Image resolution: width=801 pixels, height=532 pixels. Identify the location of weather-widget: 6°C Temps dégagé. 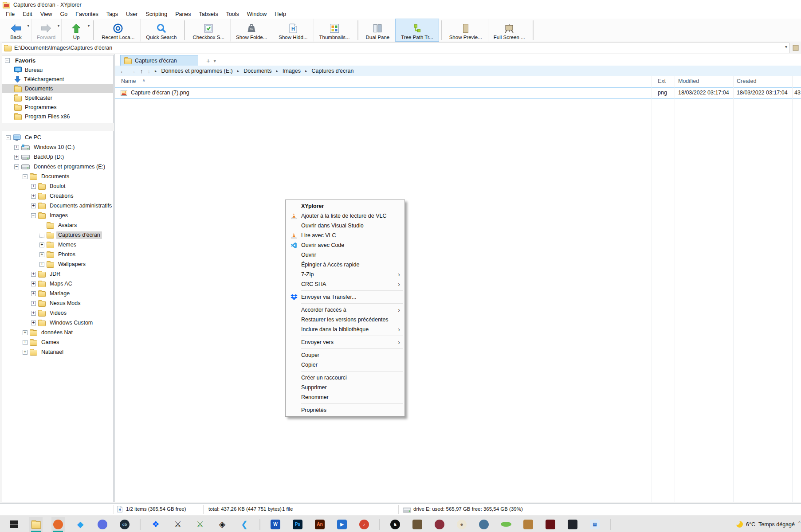
(766, 524).